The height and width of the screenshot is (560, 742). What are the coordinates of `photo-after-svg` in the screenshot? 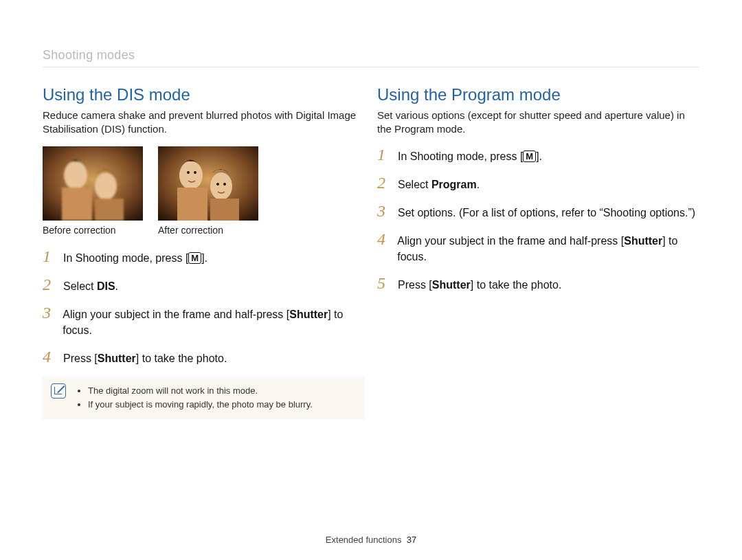 It's located at (208, 183).